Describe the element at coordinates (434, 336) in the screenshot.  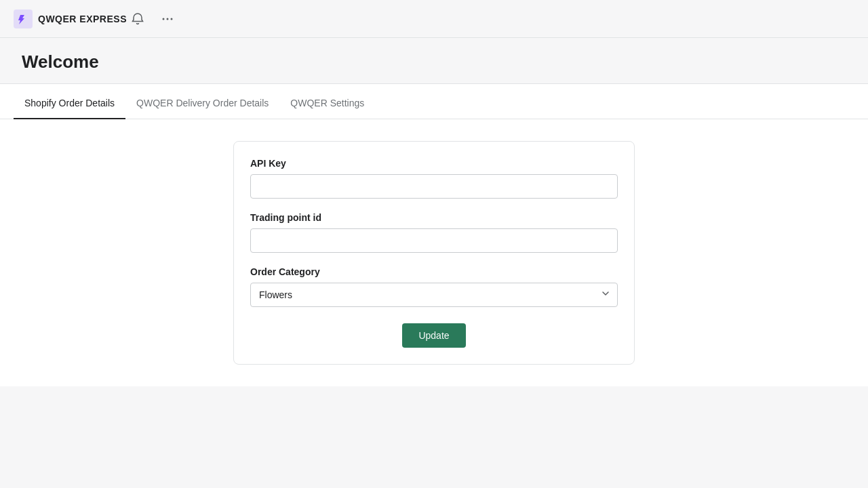
I see `form-actions: Update` at that location.